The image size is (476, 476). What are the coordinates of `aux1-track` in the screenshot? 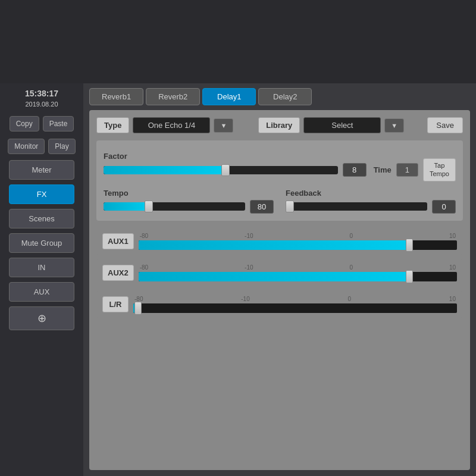 It's located at (298, 245).